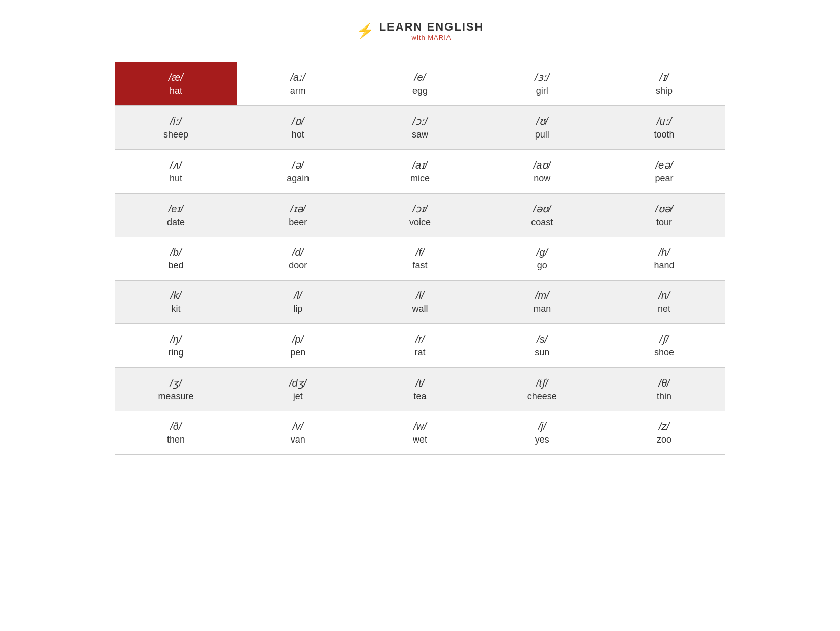  I want to click on header-text-block: LEARN ENGLISH with MARIA, so click(432, 31).